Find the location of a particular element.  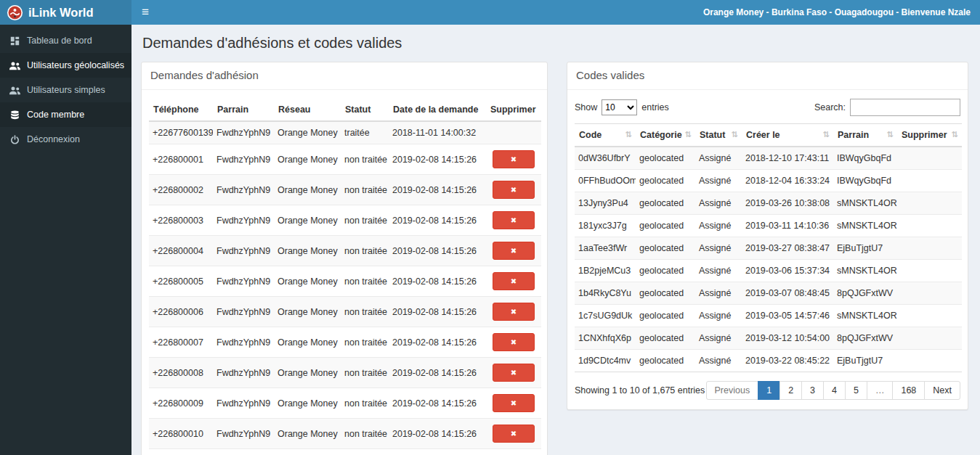

statut-cell: traitée is located at coordinates (365, 133).